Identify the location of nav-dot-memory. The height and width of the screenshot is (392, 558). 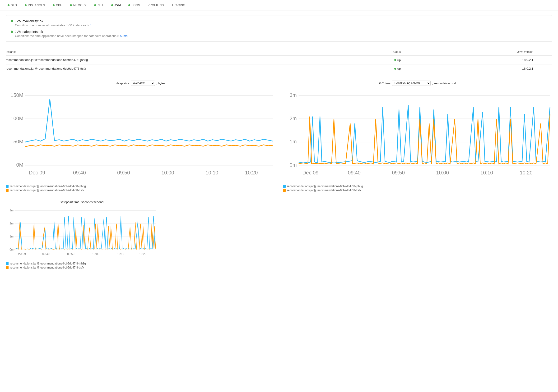
(71, 5).